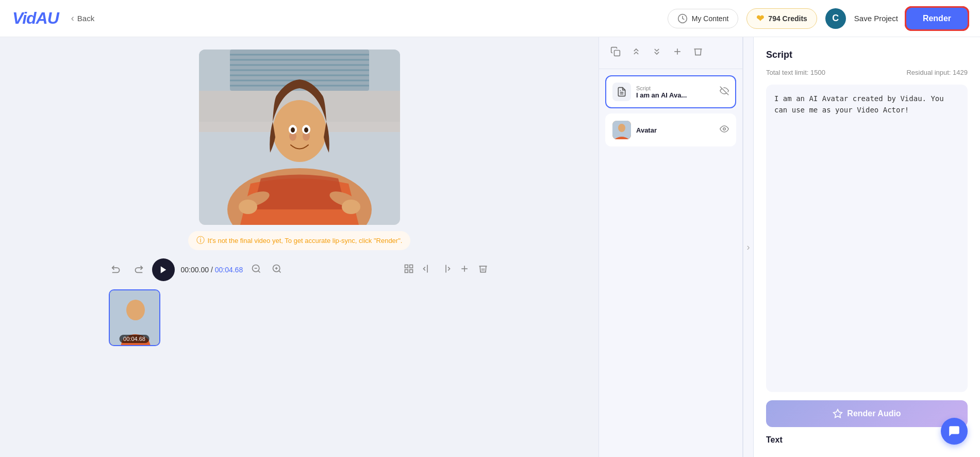 Image resolution: width=980 pixels, height=457 pixels. Describe the element at coordinates (671, 92) in the screenshot. I see `scene-item-script: Script I am an AI Ava...` at that location.